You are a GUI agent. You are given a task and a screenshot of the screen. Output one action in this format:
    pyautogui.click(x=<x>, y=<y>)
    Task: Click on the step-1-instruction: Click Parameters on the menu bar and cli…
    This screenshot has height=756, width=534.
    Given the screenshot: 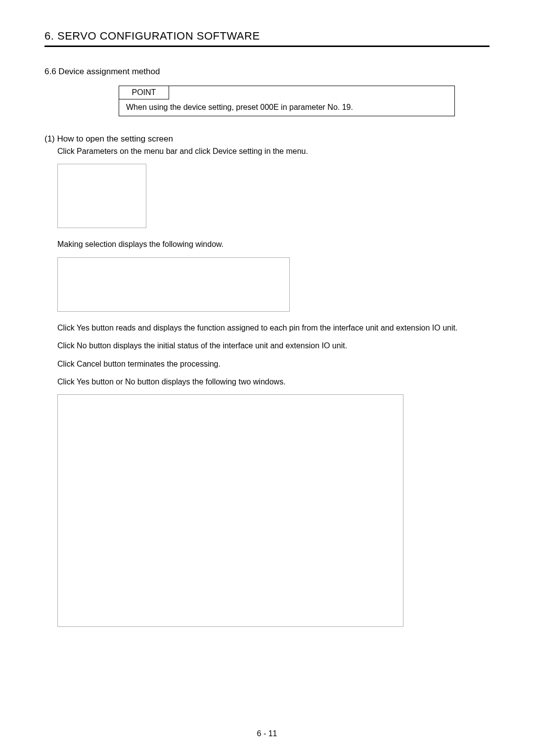 What is the action you would take?
    pyautogui.click(x=273, y=151)
    